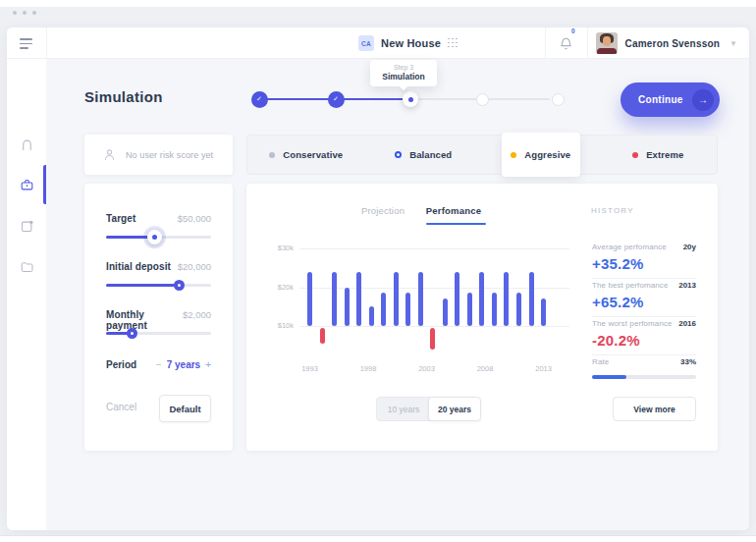 The image size is (756, 542). I want to click on tab-projection: Projection, so click(383, 210).